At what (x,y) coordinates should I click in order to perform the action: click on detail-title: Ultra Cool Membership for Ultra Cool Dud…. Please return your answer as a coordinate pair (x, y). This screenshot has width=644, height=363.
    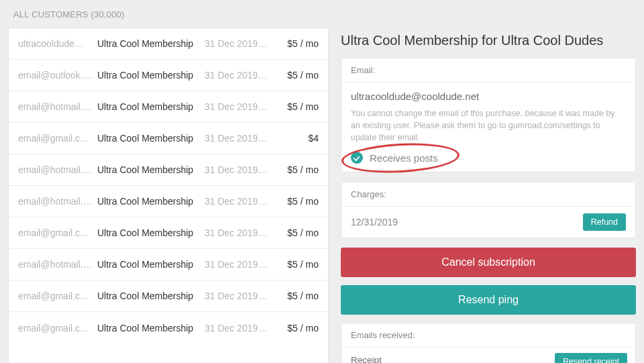
    Looking at the image, I should click on (488, 40).